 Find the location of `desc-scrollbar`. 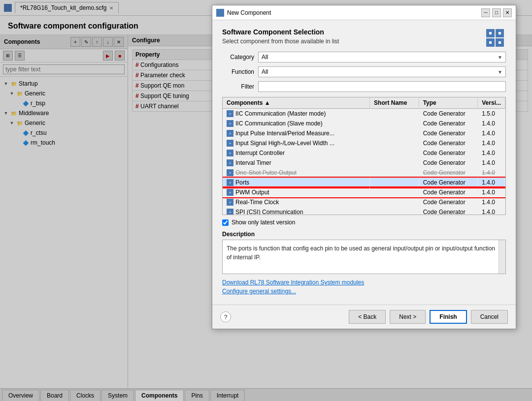

desc-scrollbar is located at coordinates (502, 257).